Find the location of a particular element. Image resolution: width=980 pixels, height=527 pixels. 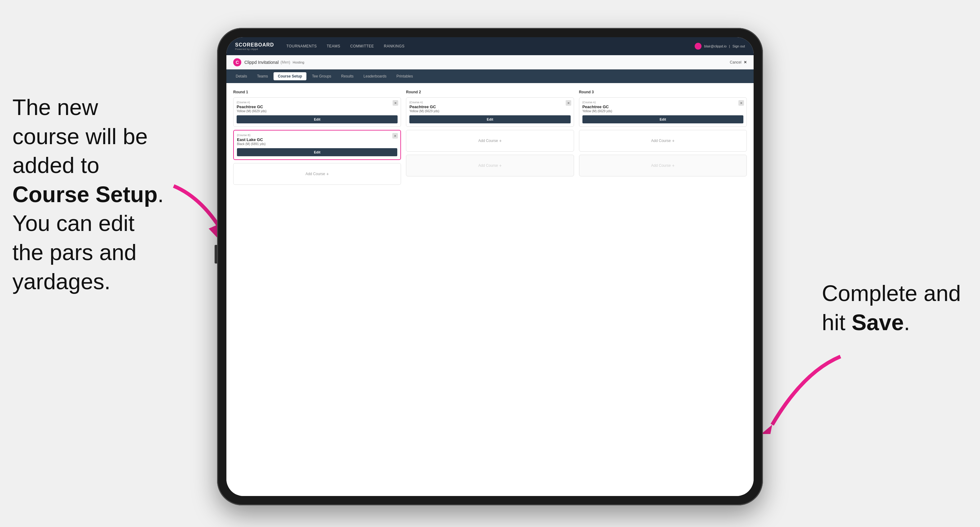

round-2-add-course-1: Add Course + is located at coordinates (490, 141).